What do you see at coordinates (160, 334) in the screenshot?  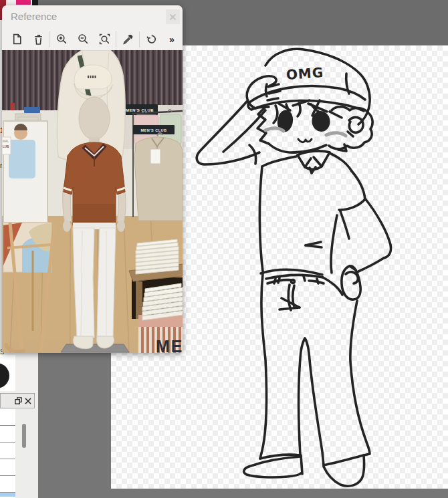 I see `striped-box: ME` at bounding box center [160, 334].